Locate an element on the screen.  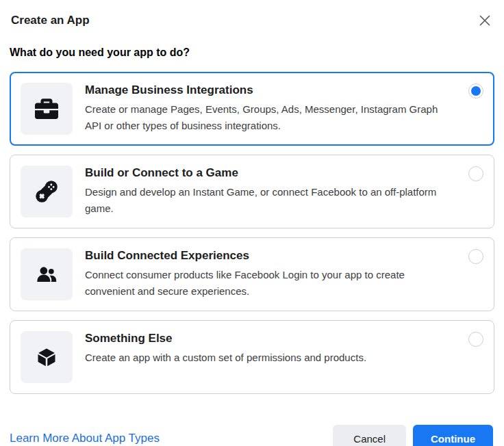
footer-buttons: Cancel Continue is located at coordinates (413, 435).